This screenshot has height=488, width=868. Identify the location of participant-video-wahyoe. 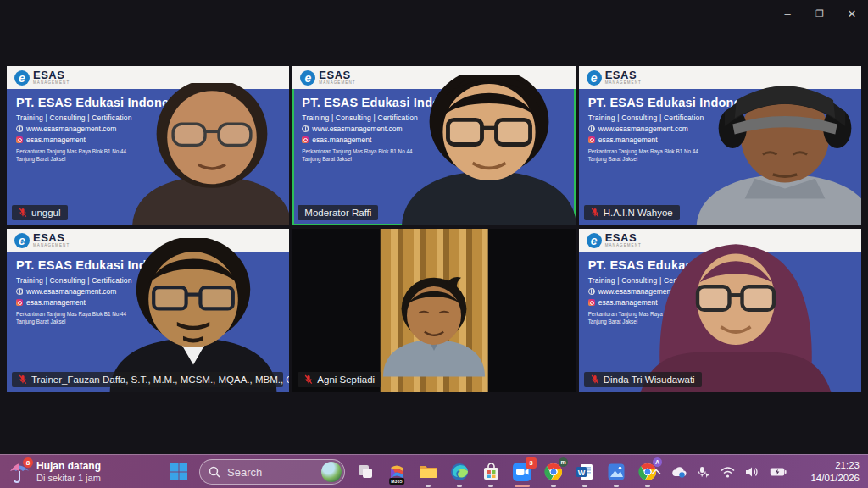
(768, 152).